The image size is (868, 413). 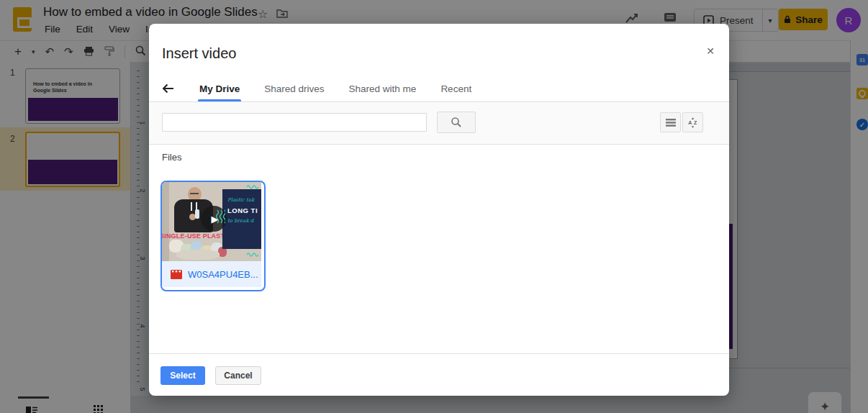 What do you see at coordinates (223, 275) in the screenshot?
I see `file-name: W0SA4PU4EB...` at bounding box center [223, 275].